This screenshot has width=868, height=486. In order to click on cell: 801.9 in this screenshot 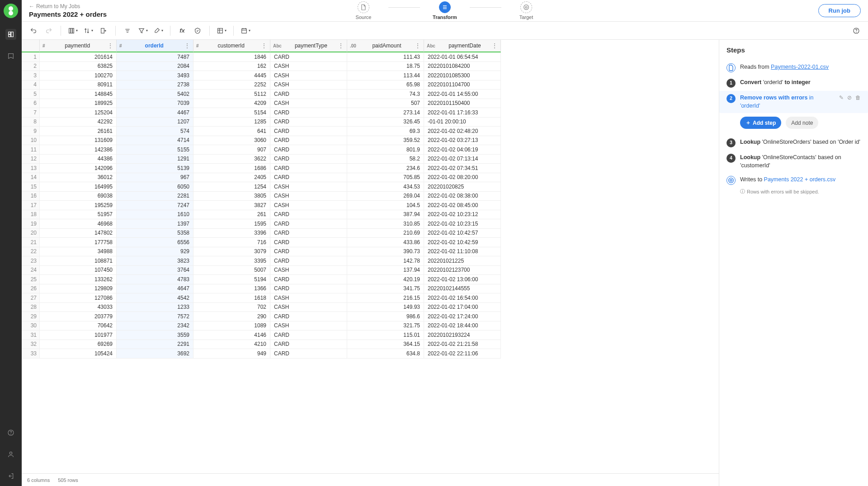, I will do `click(386, 150)`.